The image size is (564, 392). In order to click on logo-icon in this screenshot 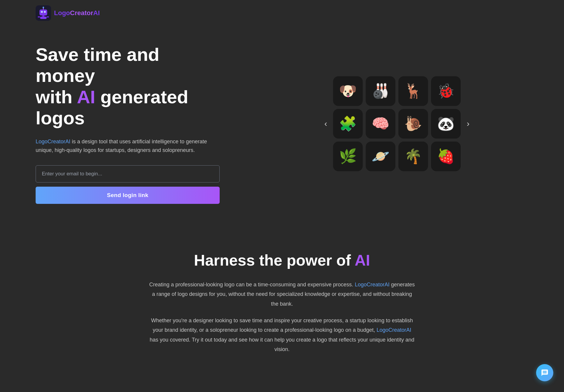, I will do `click(43, 13)`.